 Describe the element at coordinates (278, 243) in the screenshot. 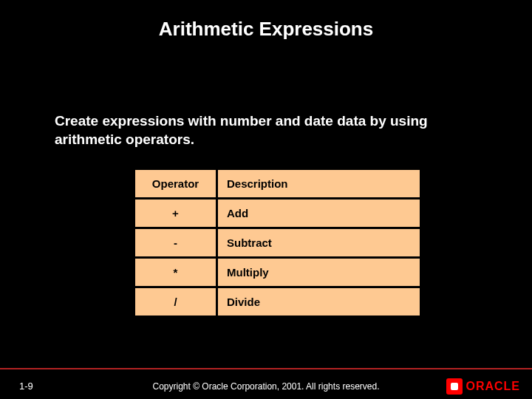

I see `table-row: - Subtract` at that location.